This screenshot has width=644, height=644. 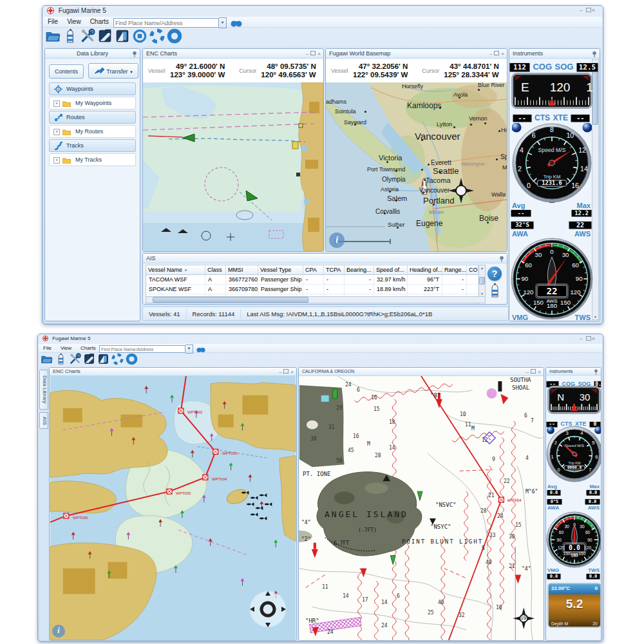 What do you see at coordinates (562, 547) in the screenshot?
I see `svg-text: 120` at bounding box center [562, 547].